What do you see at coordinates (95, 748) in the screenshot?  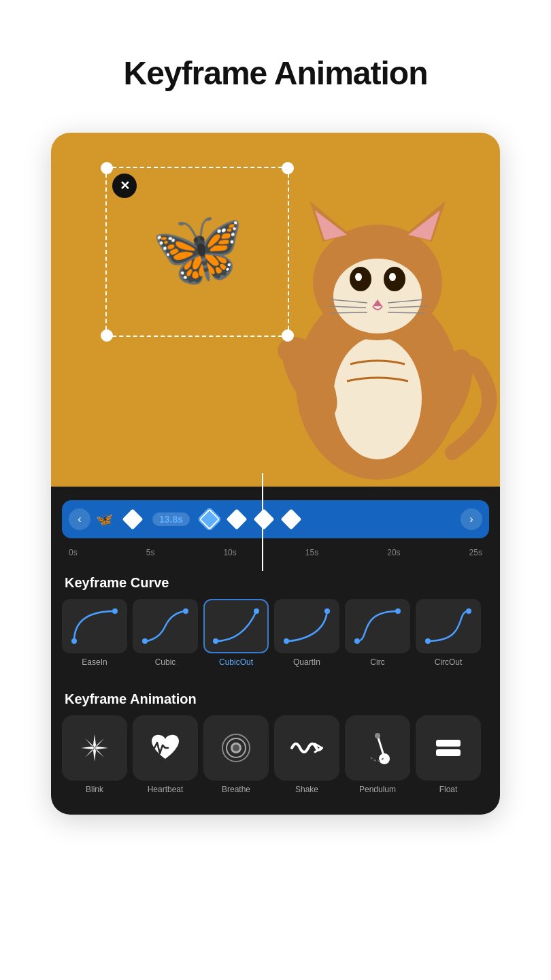 I see `anim-blink-box` at bounding box center [95, 748].